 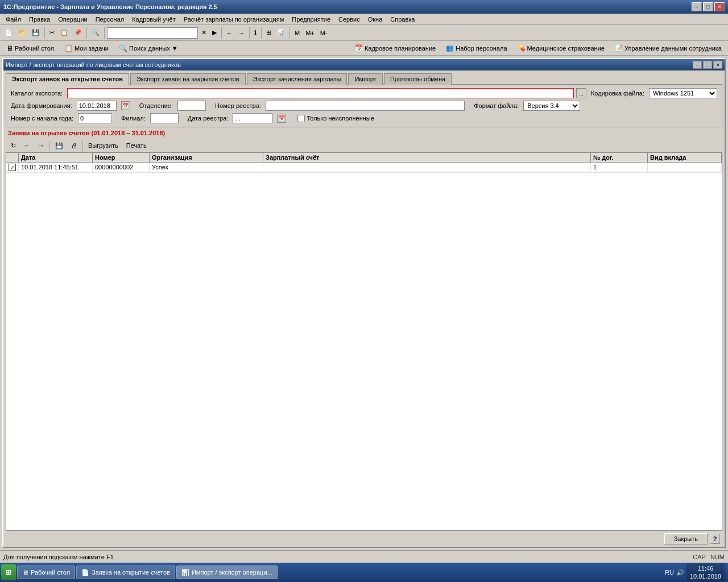 What do you see at coordinates (104, 146) in the screenshot?
I see `unload-btn: Выгрузить` at bounding box center [104, 146].